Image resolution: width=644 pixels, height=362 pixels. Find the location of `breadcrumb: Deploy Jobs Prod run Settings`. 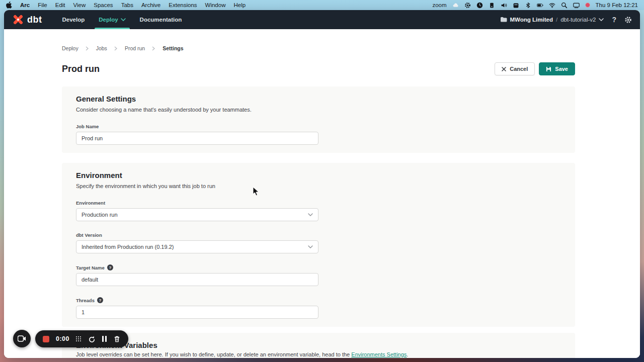

breadcrumb: Deploy Jobs Prod run Settings is located at coordinates (318, 48).